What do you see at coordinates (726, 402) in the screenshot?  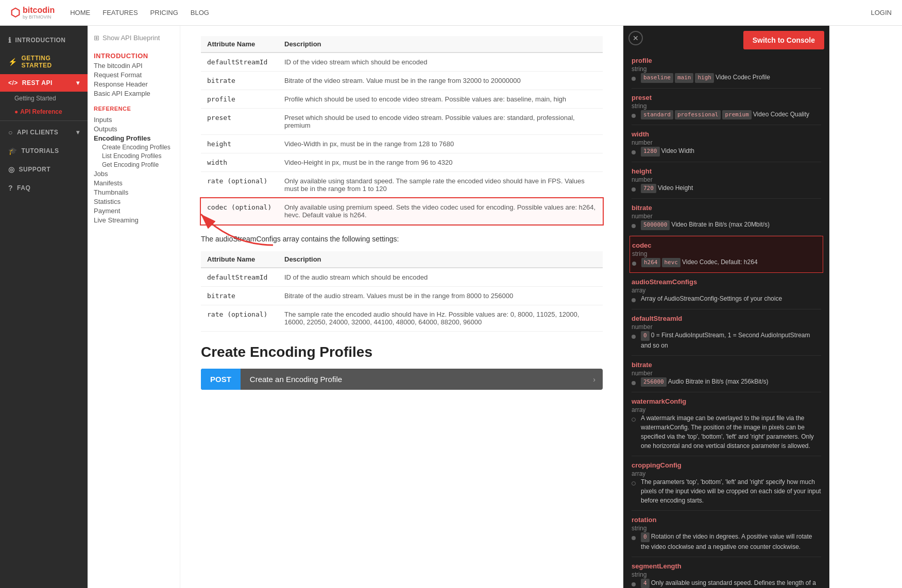 I see `rp-name: watermarkConfig` at bounding box center [726, 402].